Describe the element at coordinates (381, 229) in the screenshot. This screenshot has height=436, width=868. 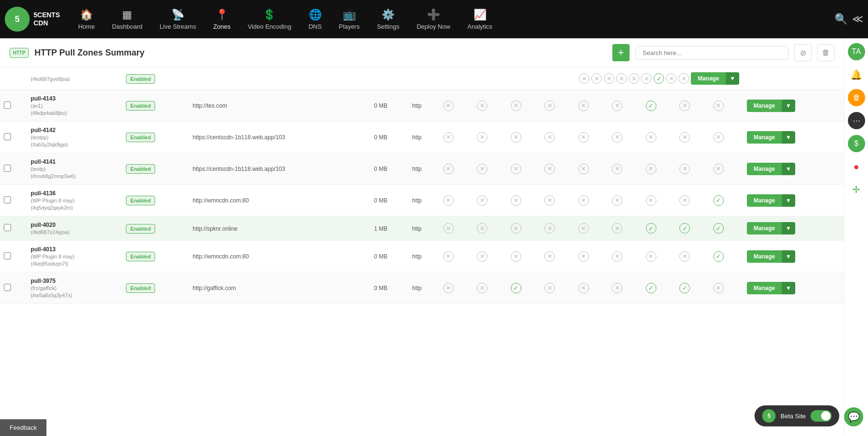
I see `zone-size: 1 MB` at that location.